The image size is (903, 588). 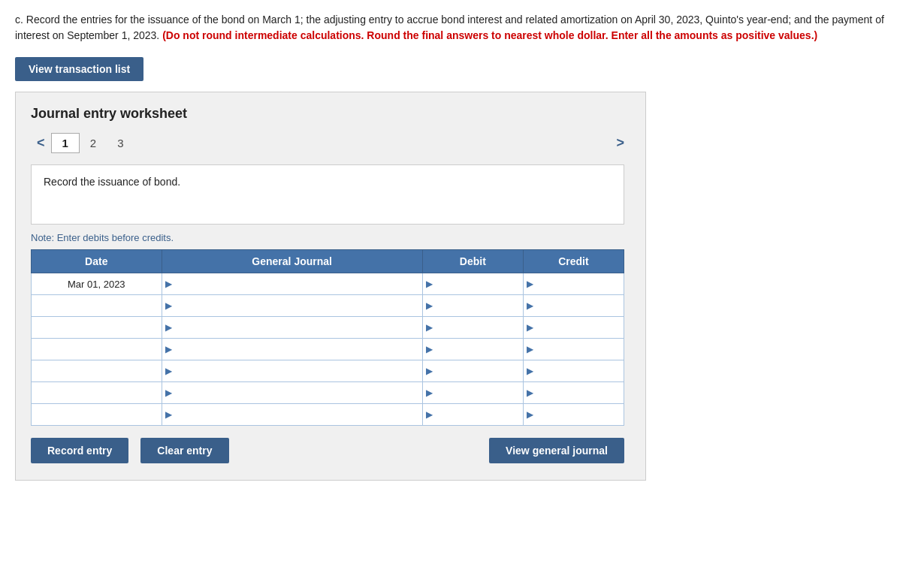 What do you see at coordinates (168, 327) in the screenshot?
I see `journal-arrow-icon-2: ▶` at bounding box center [168, 327].